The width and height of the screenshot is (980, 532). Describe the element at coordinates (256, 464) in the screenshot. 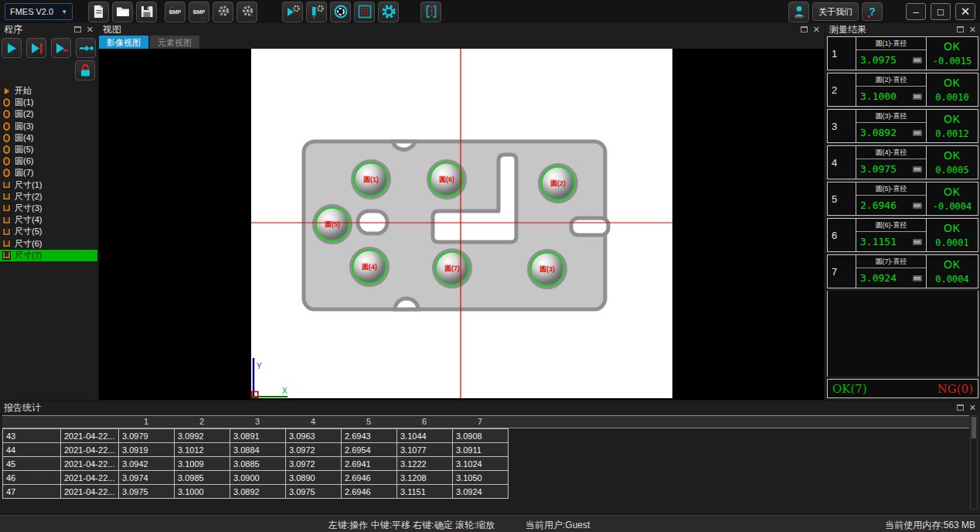

I see `table-row: 452021-04-22... 3.09423.1009 3.08853.097…` at that location.